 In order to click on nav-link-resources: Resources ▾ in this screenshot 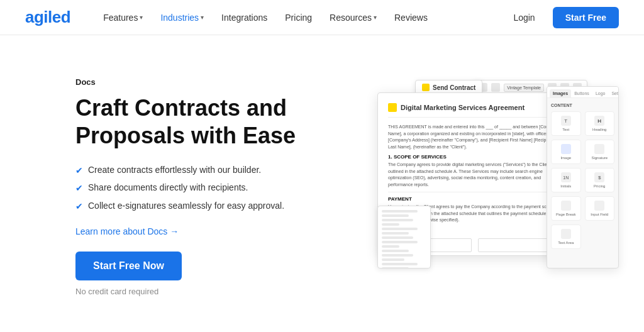, I will do `click(353, 18)`.